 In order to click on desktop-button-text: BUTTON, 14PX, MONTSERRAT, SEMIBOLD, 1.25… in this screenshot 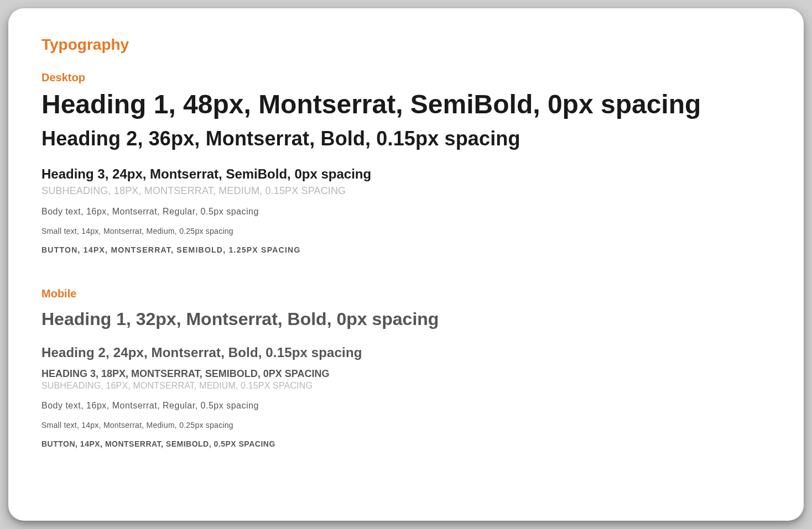, I will do `click(406, 250)`.